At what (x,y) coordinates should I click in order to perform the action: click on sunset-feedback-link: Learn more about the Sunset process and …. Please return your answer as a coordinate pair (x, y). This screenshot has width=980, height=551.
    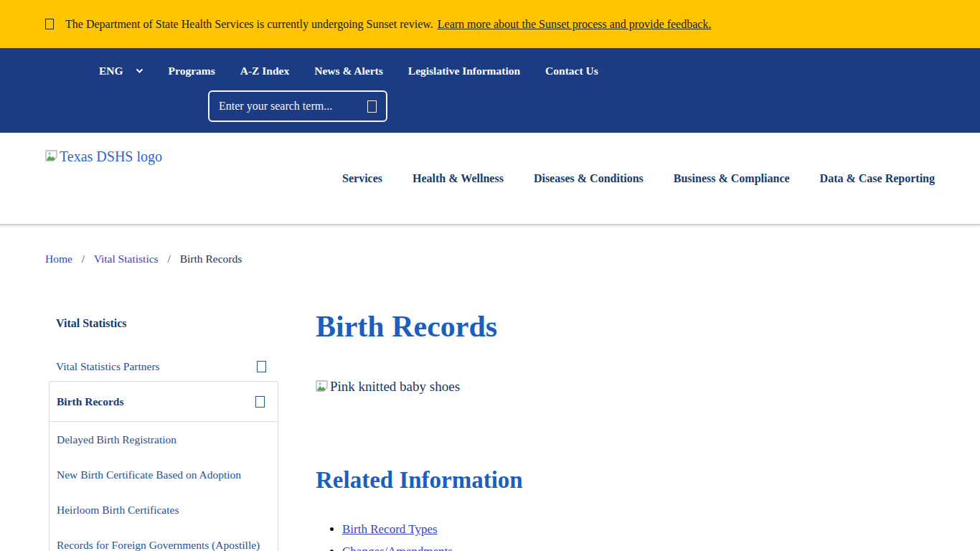
    Looking at the image, I should click on (575, 24).